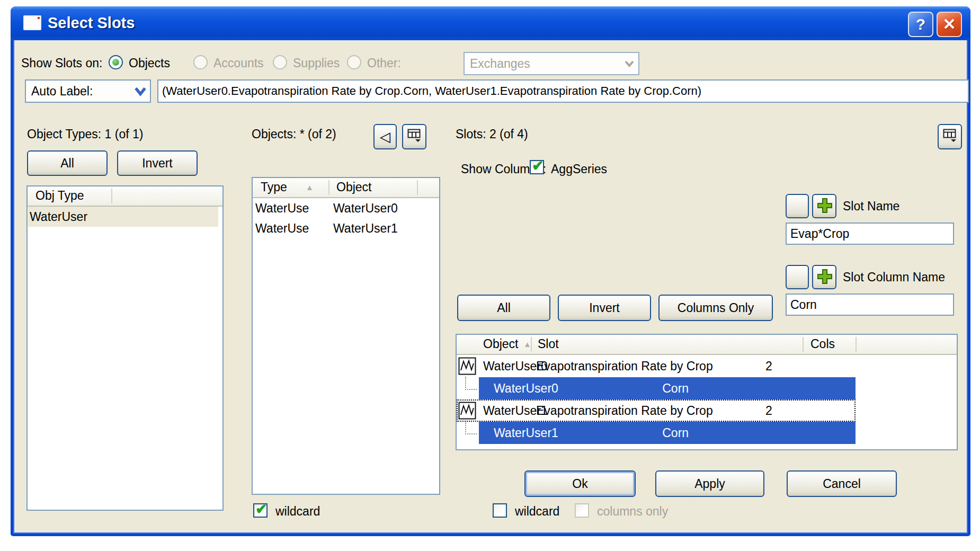 Image resolution: width=980 pixels, height=551 pixels. Describe the element at coordinates (492, 135) in the screenshot. I see `slots-title: Slots: 2 (of 4)` at that location.